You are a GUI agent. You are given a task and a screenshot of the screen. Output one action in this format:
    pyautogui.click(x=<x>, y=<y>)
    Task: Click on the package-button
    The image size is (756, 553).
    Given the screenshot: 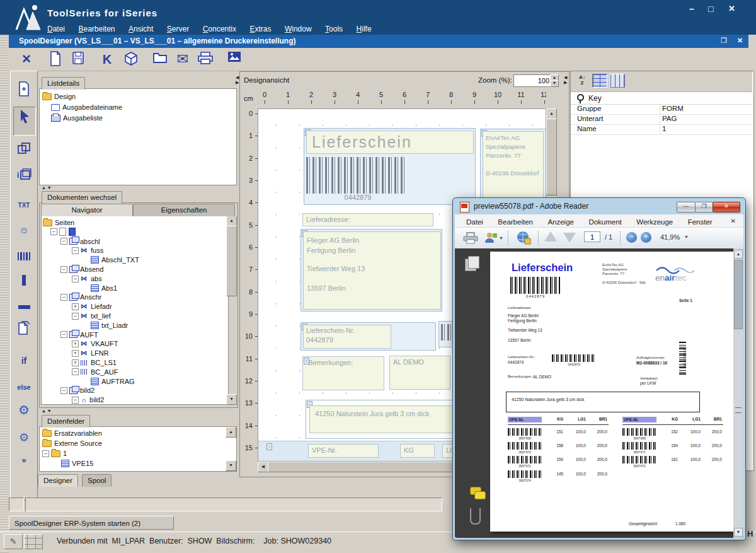 What is the action you would take?
    pyautogui.click(x=131, y=59)
    